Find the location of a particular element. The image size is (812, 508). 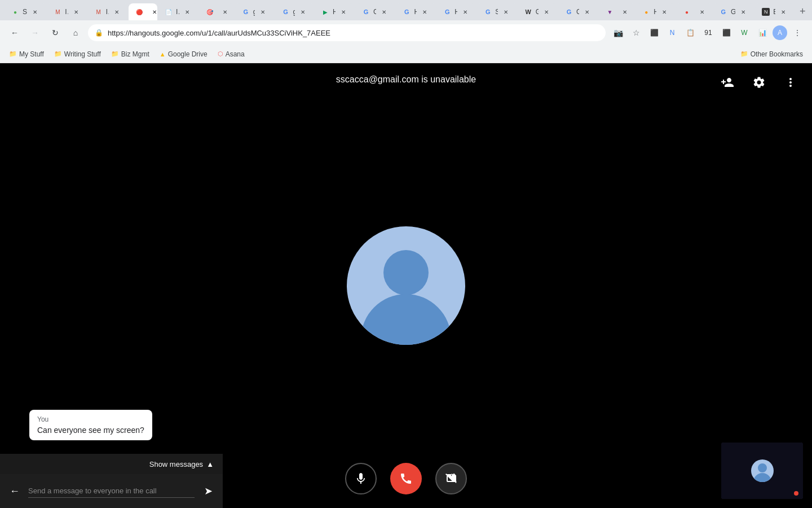

recording-indicator is located at coordinates (796, 493).